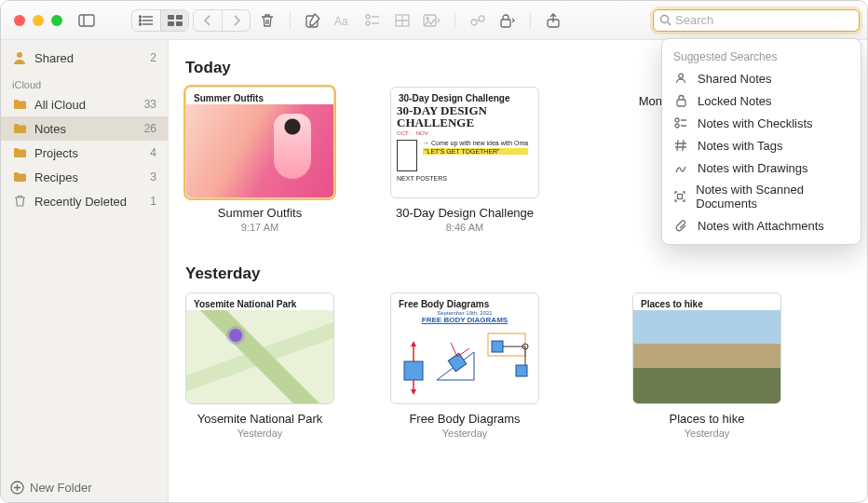 Image resolution: width=868 pixels, height=503 pixels. I want to click on close-window-button, so click(20, 20).